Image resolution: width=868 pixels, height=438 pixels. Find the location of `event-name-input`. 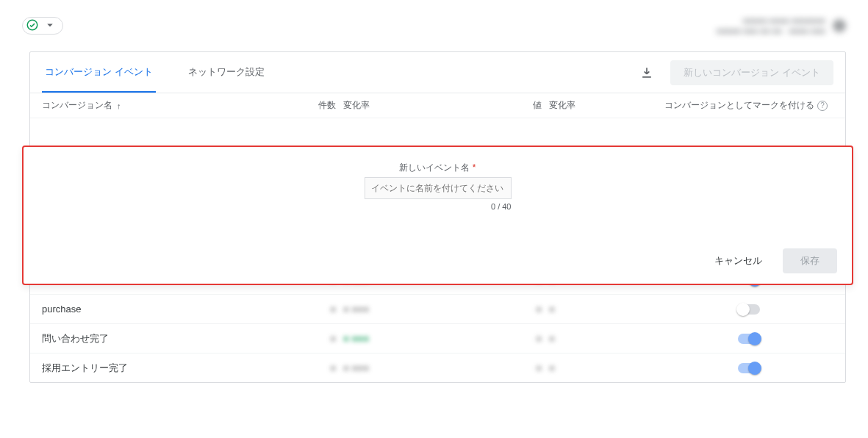

event-name-input is located at coordinates (438, 188).